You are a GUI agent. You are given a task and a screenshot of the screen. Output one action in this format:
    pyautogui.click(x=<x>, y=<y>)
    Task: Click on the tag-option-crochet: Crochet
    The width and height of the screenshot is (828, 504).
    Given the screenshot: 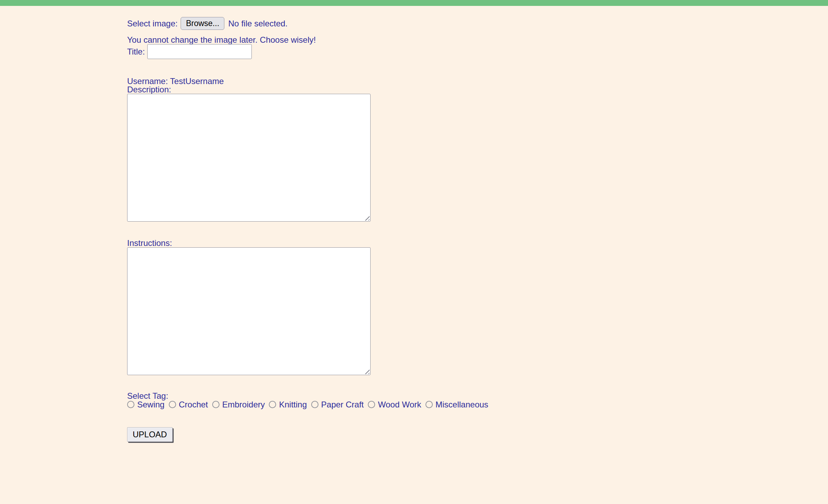 What is the action you would take?
    pyautogui.click(x=188, y=405)
    